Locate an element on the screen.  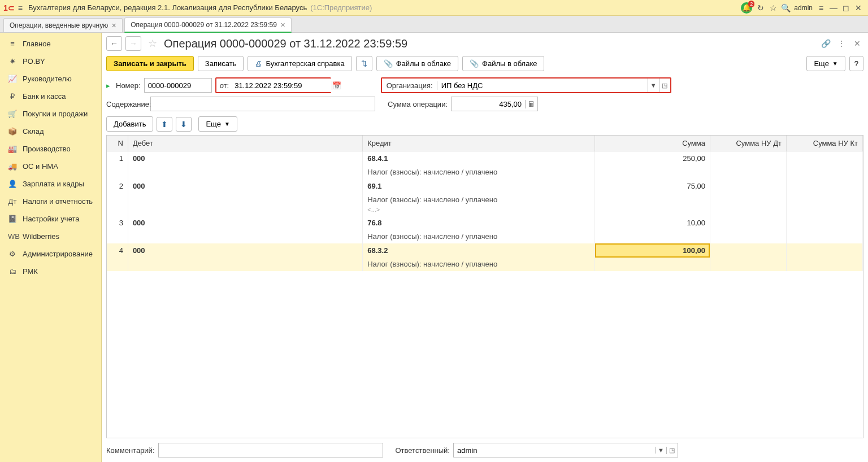
sidebar-item-4: 🛒Покупки и продажи is located at coordinates (51, 114).